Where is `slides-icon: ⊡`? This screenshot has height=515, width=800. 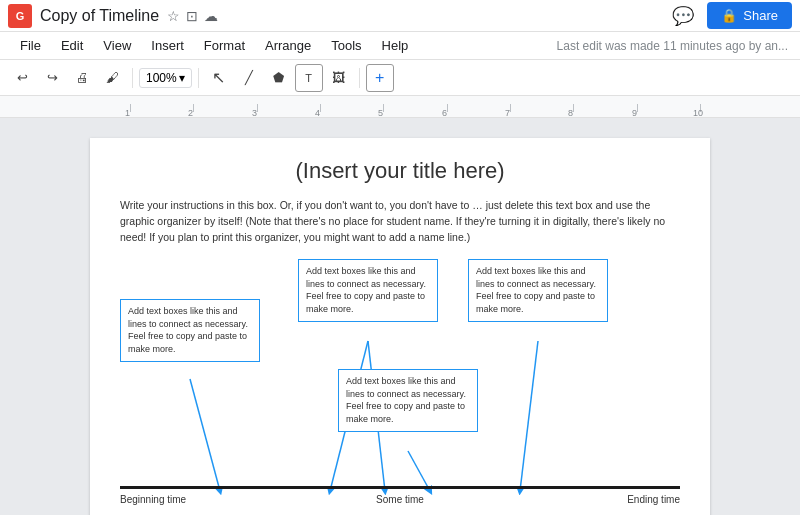
slides-icon: ⊡ is located at coordinates (192, 16).